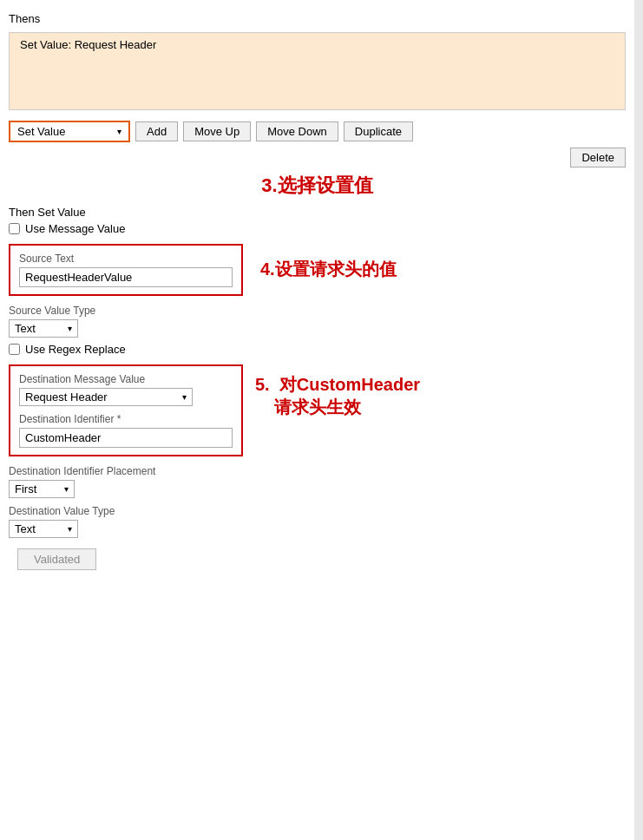 This screenshot has width=643, height=840. Describe the element at coordinates (126, 419) in the screenshot. I see `dest-id-label: Destination Identifier *` at that location.